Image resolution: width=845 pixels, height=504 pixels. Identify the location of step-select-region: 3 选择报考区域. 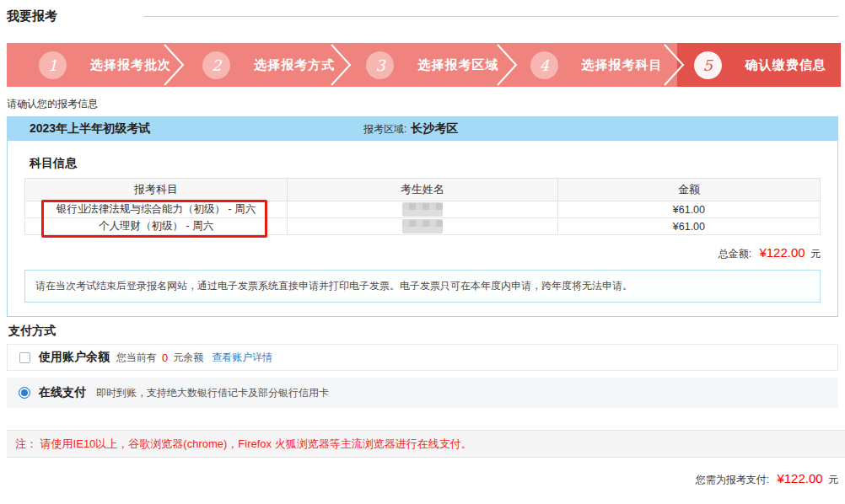
(431, 65).